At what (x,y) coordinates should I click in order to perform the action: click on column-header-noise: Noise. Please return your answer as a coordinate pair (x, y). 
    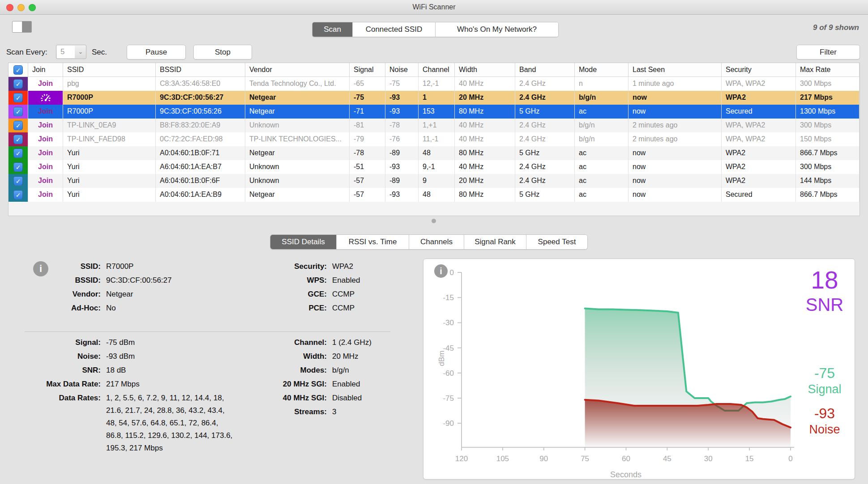
    Looking at the image, I should click on (402, 70).